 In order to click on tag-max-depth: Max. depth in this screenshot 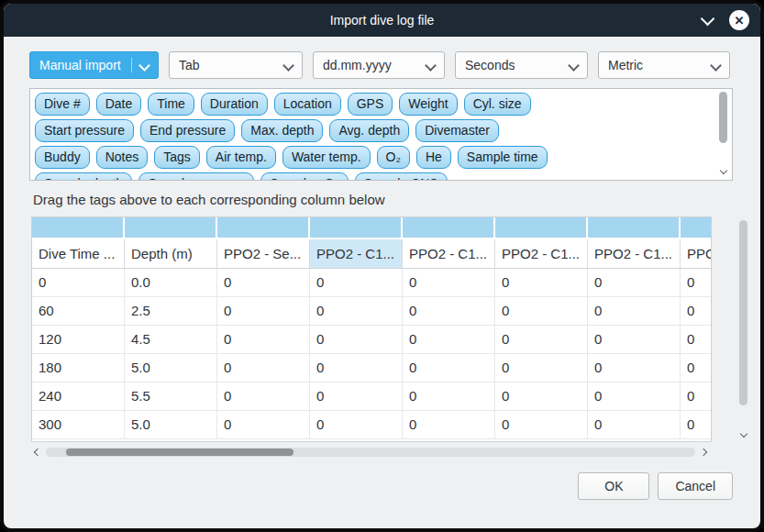, I will do `click(282, 130)`.